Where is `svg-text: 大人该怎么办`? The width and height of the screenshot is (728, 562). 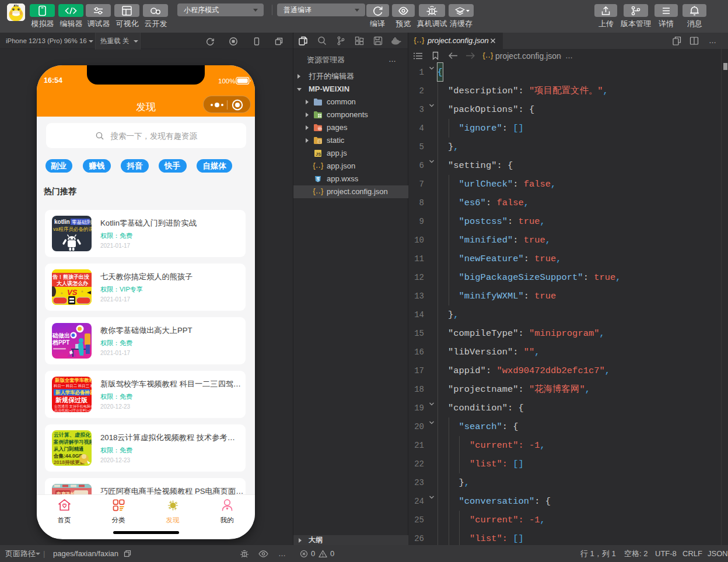 svg-text: 大人该怎么办 is located at coordinates (72, 283).